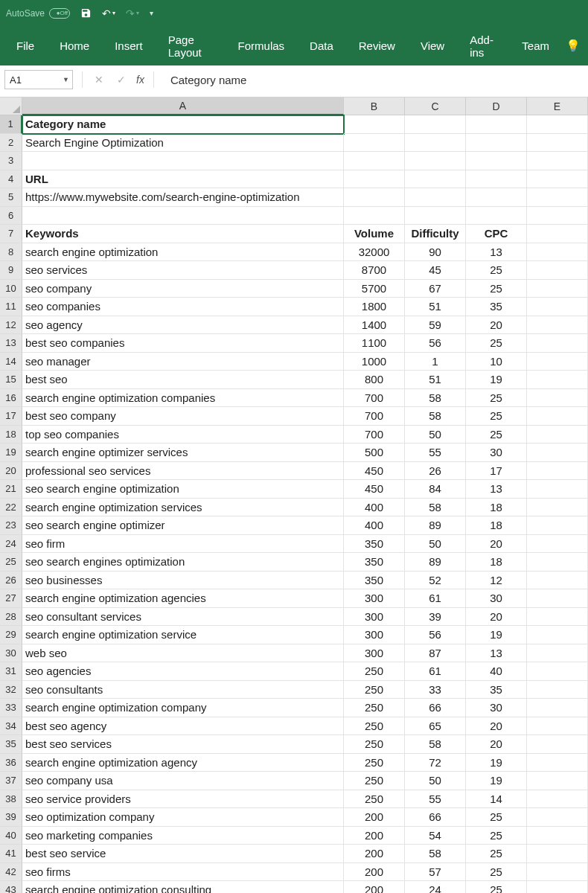 The image size is (588, 893). What do you see at coordinates (11, 744) in the screenshot?
I see `row-header: 35` at bounding box center [11, 744].